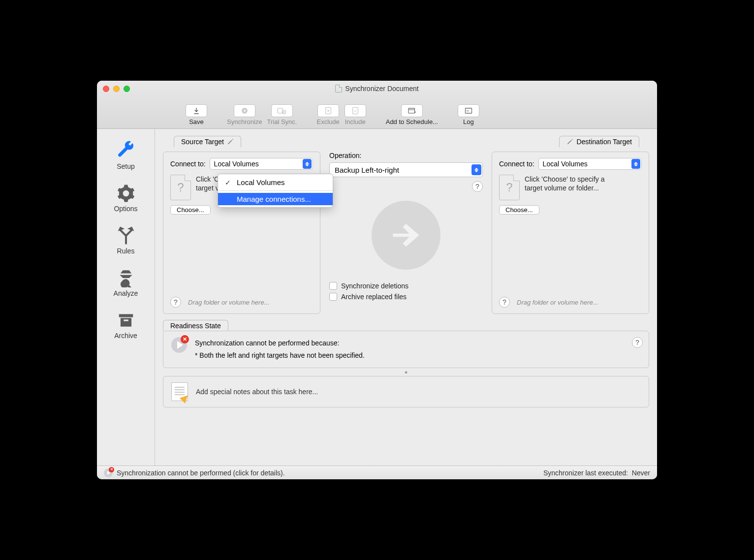 Image resolution: width=754 pixels, height=560 pixels. What do you see at coordinates (586, 473) in the screenshot?
I see `last-executed-label: Synchronizer last executed:` at bounding box center [586, 473].